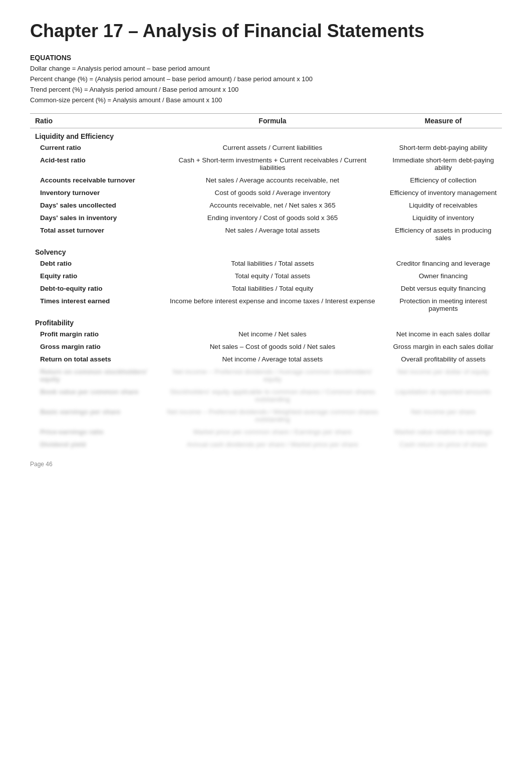 This screenshot has height=780, width=532. Describe the element at coordinates (95, 121) in the screenshot. I see `col-header-ratio: Ratio` at that location.